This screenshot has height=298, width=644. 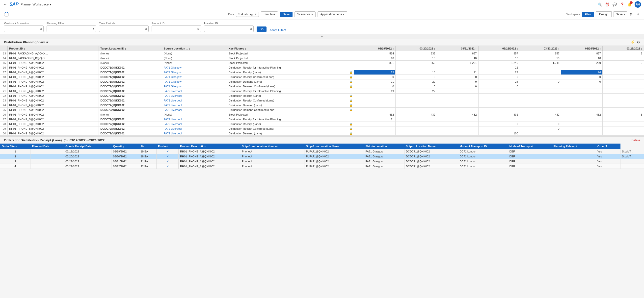 I want to click on cell-d20: 18, so click(x=416, y=72).